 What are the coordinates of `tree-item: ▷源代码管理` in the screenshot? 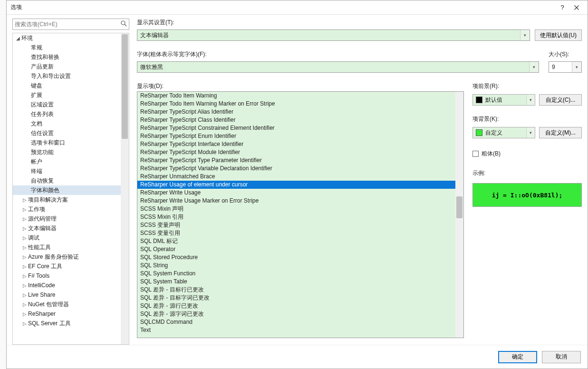 It's located at (67, 219).